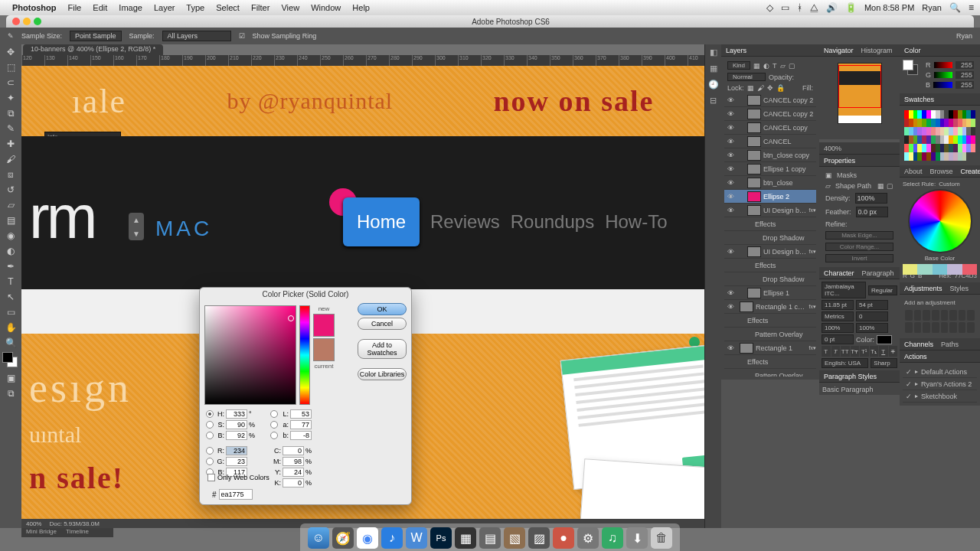 The height and width of the screenshot is (551, 980). Describe the element at coordinates (368, 538) in the screenshot. I see `chrome-icon: ◉` at that location.